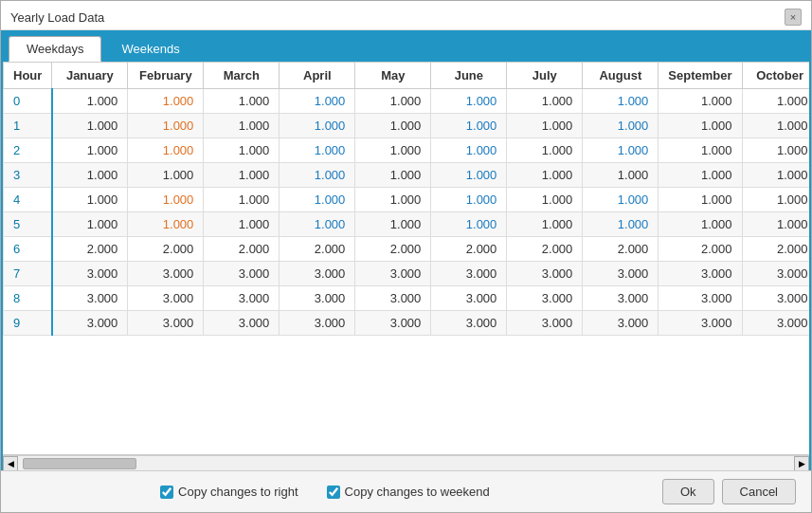 The image size is (812, 513). What do you see at coordinates (802, 464) in the screenshot?
I see `scroll-right-button: ▶` at bounding box center [802, 464].